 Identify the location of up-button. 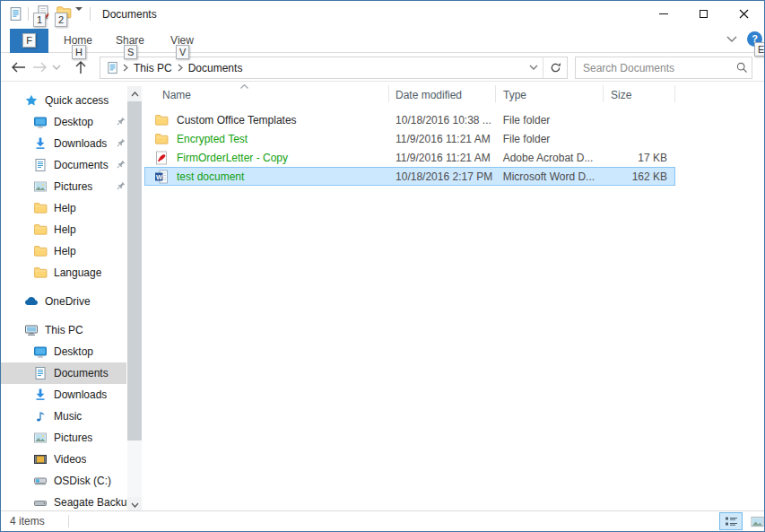
(81, 67).